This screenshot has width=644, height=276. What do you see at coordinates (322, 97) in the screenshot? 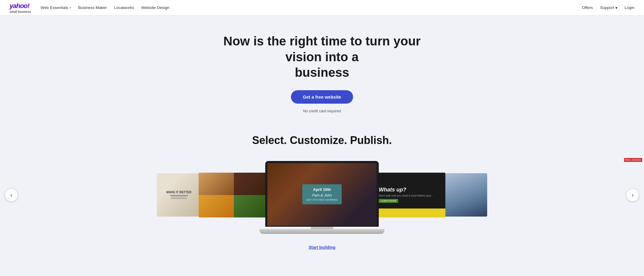
I see `get-free-website-button: Get a free website` at bounding box center [322, 97].